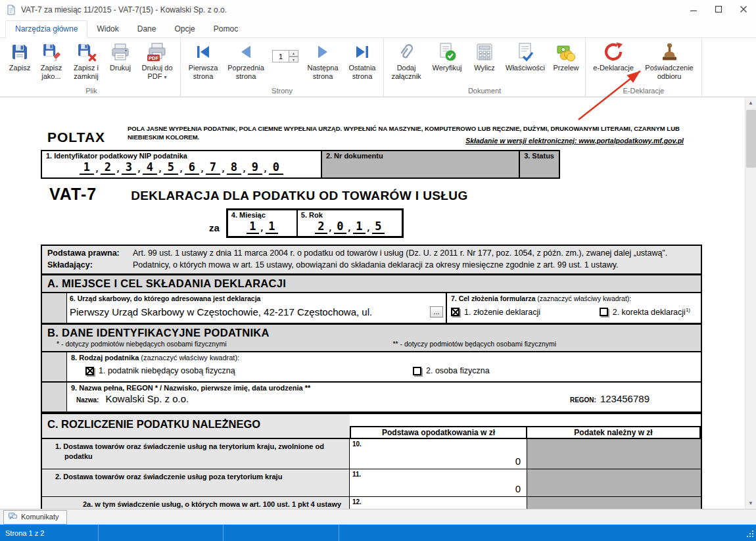  I want to click on field11-cell: 11. 0, so click(438, 482).